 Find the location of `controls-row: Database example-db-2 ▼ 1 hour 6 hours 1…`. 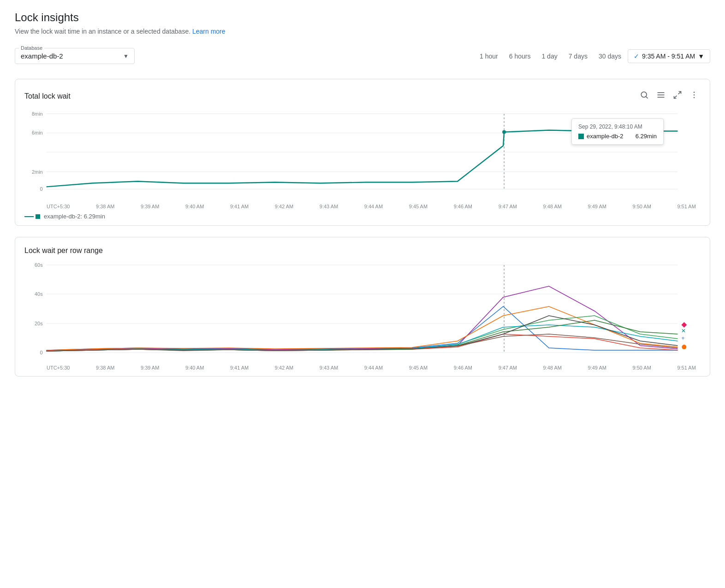

controls-row: Database example-db-2 ▼ 1 hour 6 hours 1… is located at coordinates (362, 56).